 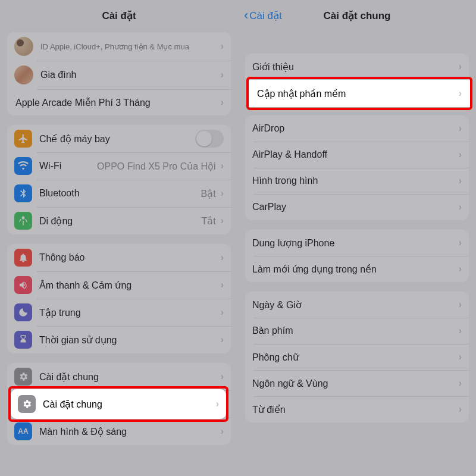 What do you see at coordinates (357, 155) in the screenshot?
I see `airplay-row: AirPlay & Handoff ›` at bounding box center [357, 155].